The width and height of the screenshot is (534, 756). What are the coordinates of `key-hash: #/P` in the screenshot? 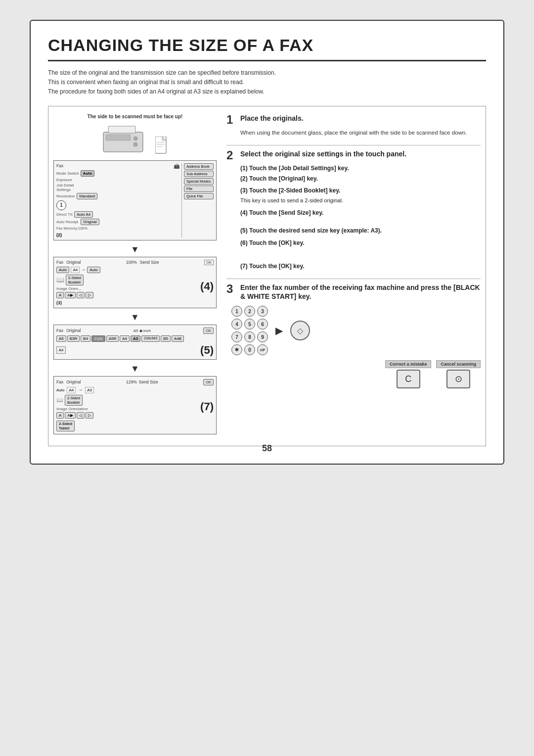 It's located at (263, 350).